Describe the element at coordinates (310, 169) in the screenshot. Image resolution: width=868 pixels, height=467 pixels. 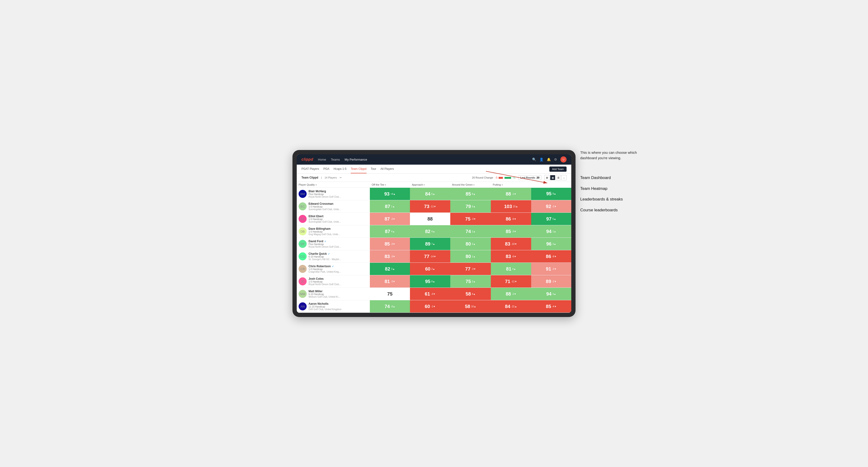
I see `sub-nav-link-pgat-players: PGAT Players` at that location.